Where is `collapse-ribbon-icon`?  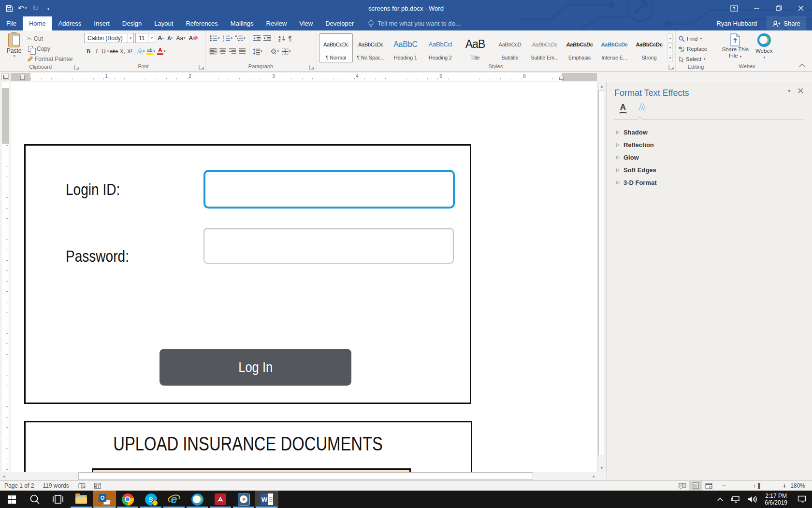 collapse-ribbon-icon is located at coordinates (802, 65).